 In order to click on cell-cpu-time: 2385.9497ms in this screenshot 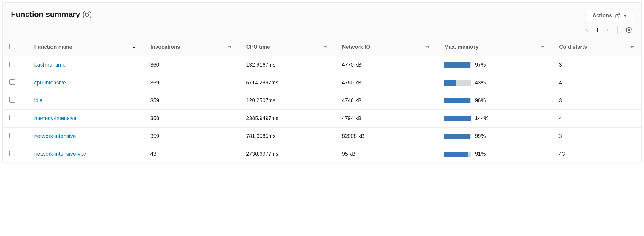, I will do `click(287, 119)`.